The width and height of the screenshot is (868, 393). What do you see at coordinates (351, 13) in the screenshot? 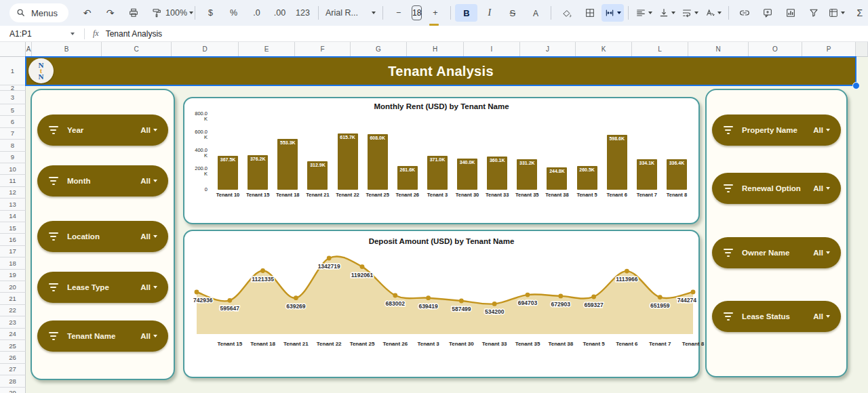
I see `font-family-select: Arial R...` at bounding box center [351, 13].